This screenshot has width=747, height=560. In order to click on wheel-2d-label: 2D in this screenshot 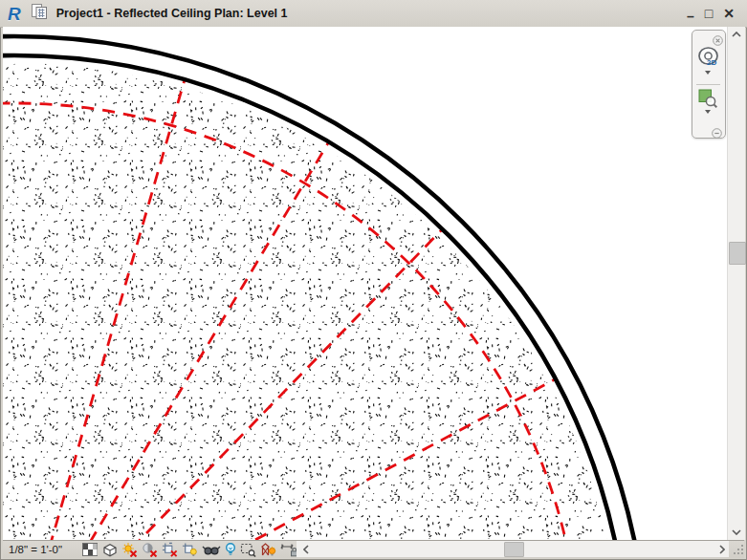, I will do `click(712, 63)`.